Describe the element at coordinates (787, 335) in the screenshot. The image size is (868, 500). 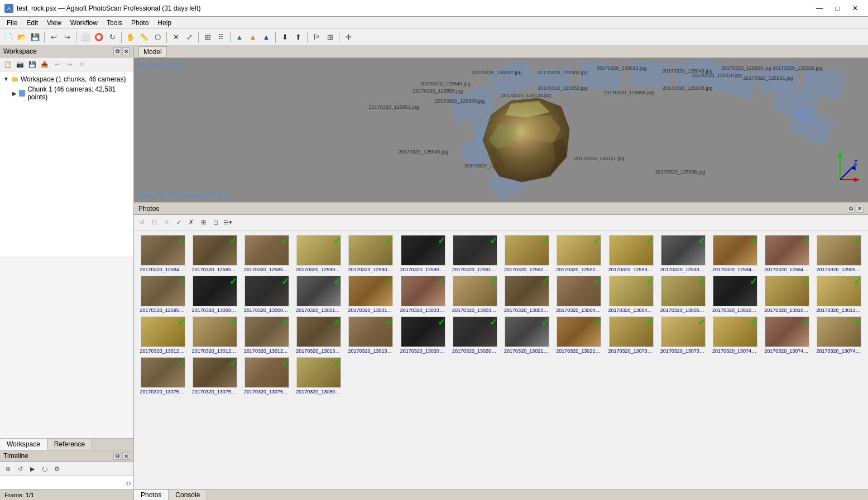
I see `photo-item: ✓20170320_130744.jpg` at that location.